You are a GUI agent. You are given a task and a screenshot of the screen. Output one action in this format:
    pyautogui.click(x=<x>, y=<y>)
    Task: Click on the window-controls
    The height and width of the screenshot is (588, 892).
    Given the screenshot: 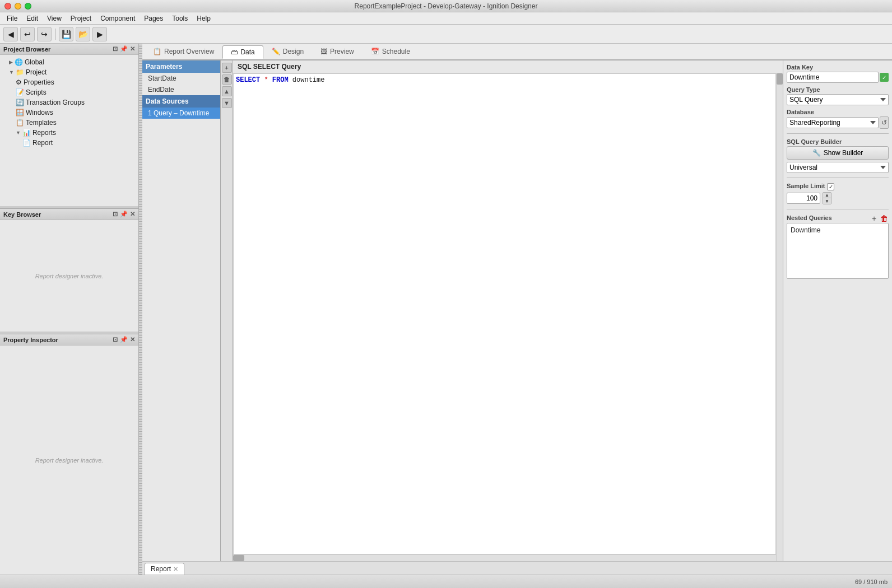 What is the action you would take?
    pyautogui.click(x=18, y=6)
    